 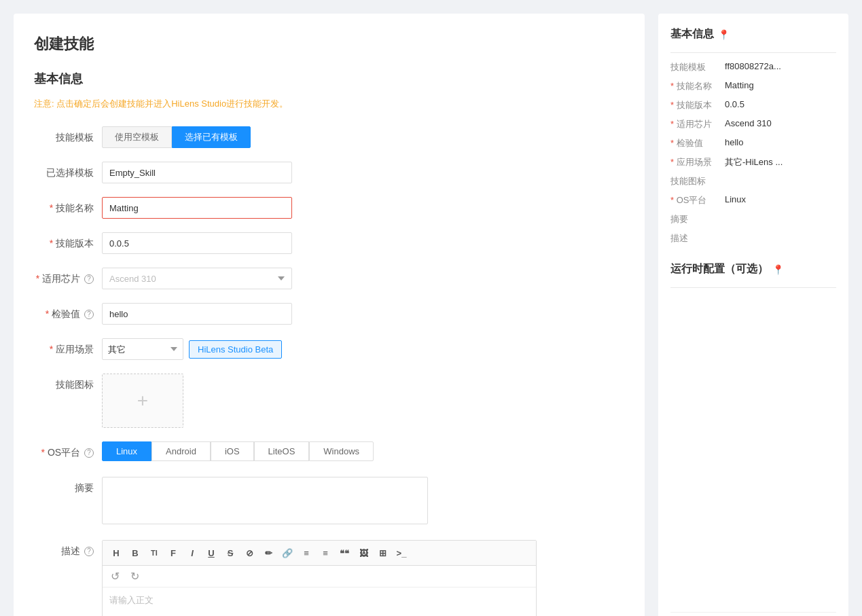 I want to click on panel-key-icon: 技能图标, so click(x=698, y=181).